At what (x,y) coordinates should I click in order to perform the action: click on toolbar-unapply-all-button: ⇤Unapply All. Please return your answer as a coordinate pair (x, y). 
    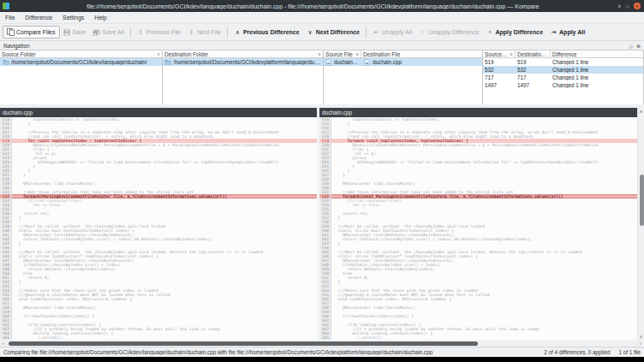
    Looking at the image, I should click on (392, 33).